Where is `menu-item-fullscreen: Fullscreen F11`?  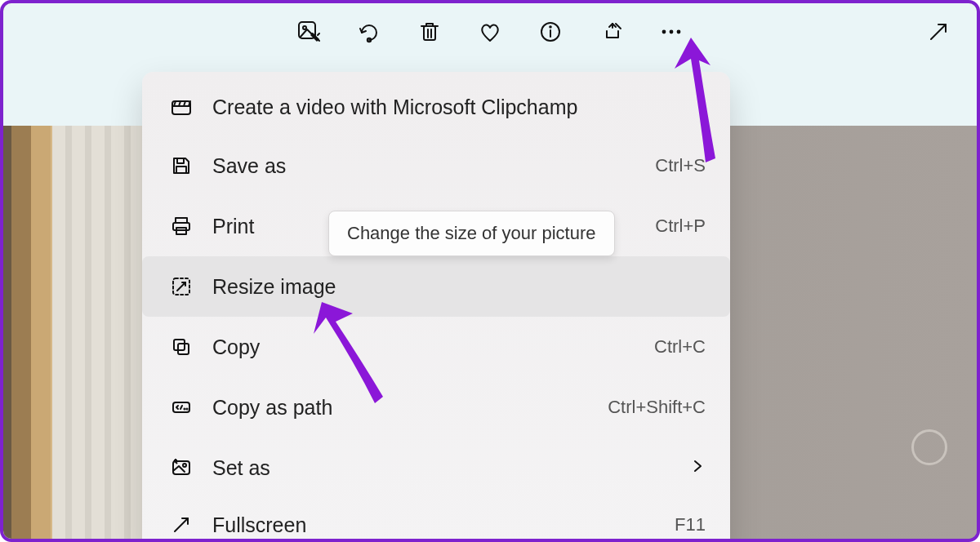 menu-item-fullscreen: Fullscreen F11 is located at coordinates (436, 520).